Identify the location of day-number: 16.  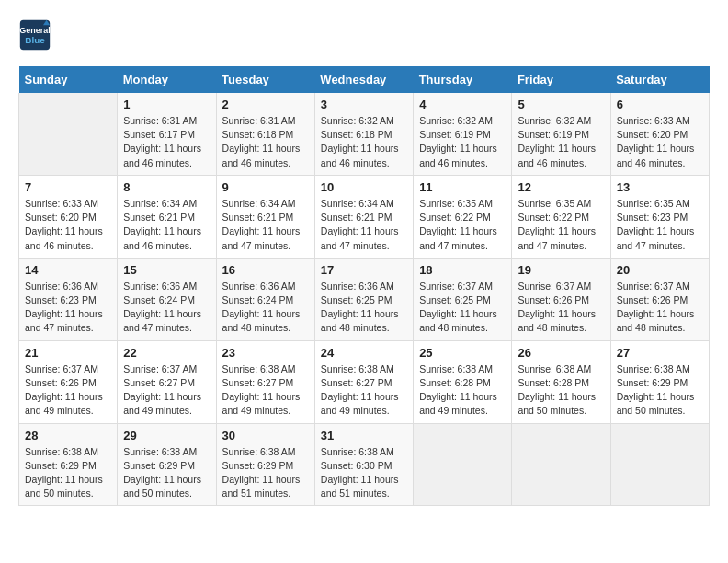
(266, 270).